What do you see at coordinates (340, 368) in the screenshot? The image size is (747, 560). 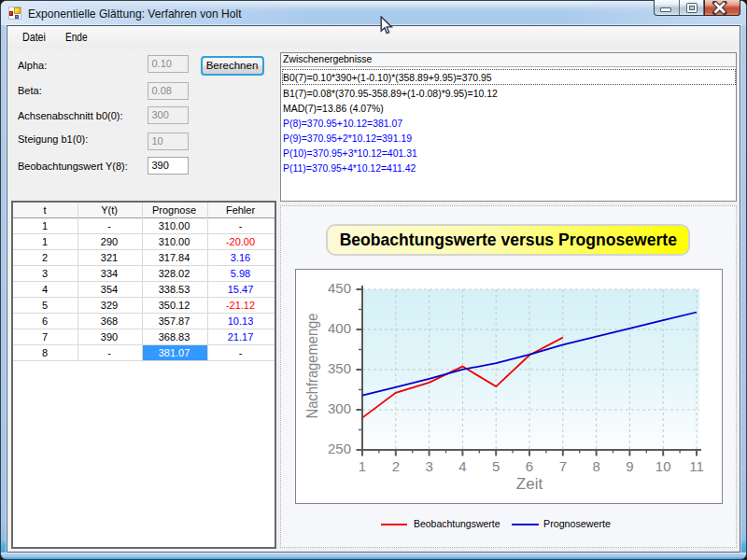 I see `svg-text: 350` at bounding box center [340, 368].